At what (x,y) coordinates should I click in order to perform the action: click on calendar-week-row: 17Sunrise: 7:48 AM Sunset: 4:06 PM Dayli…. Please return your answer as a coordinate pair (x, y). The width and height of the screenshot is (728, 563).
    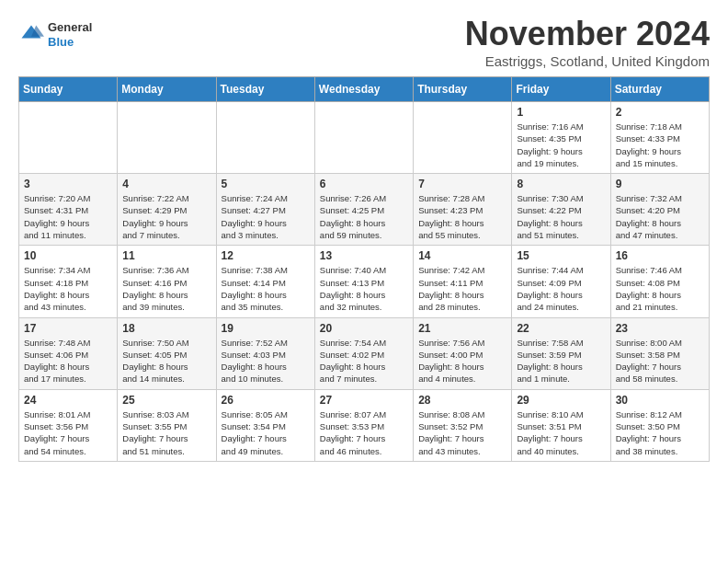
    Looking at the image, I should click on (364, 353).